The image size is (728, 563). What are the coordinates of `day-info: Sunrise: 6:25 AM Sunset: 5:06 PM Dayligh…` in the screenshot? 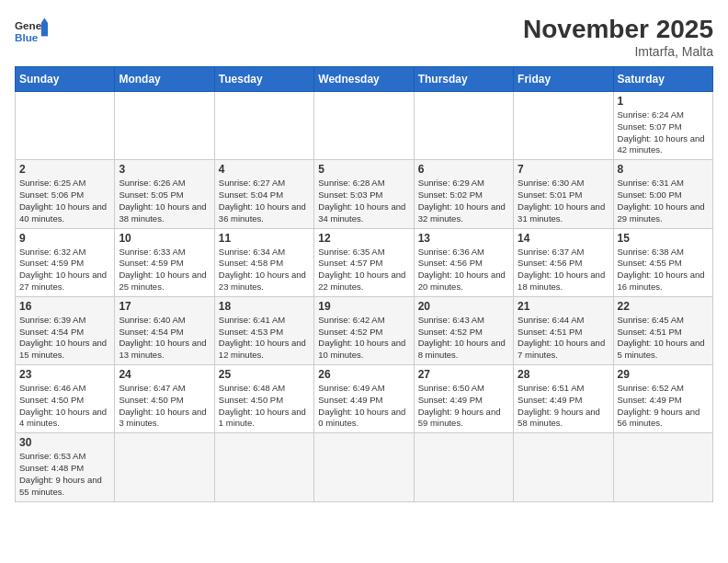 It's located at (64, 201).